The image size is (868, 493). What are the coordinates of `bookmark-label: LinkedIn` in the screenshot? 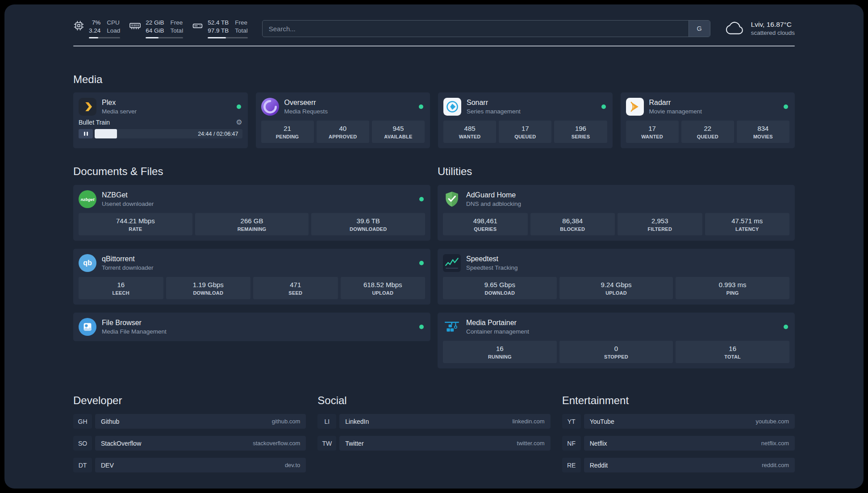 It's located at (357, 422).